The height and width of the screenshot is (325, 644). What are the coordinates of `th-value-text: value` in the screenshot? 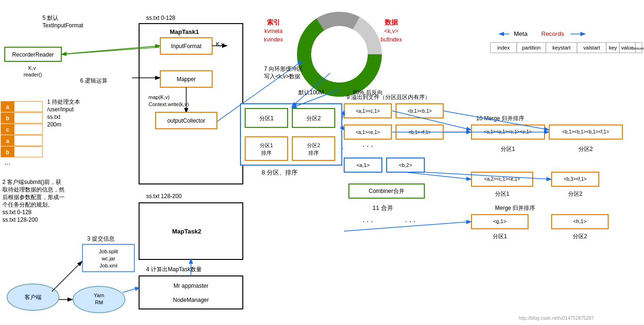 It's located at (627, 48).